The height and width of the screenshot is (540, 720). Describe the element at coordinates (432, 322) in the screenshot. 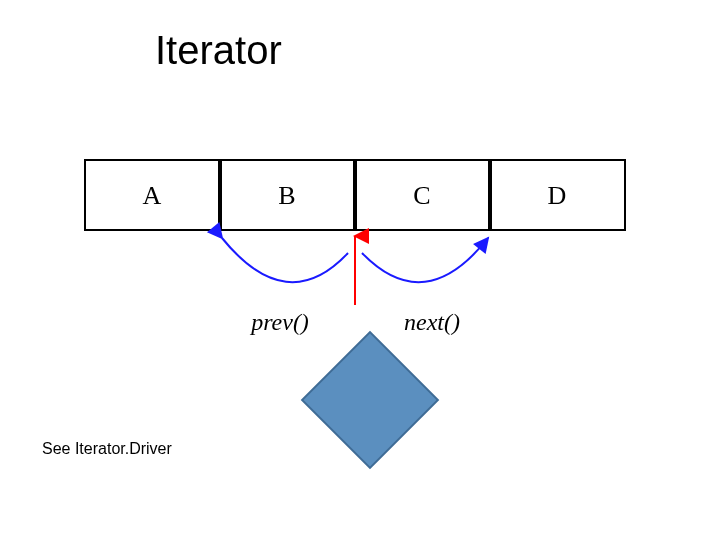

I see `next-label: next()` at that location.